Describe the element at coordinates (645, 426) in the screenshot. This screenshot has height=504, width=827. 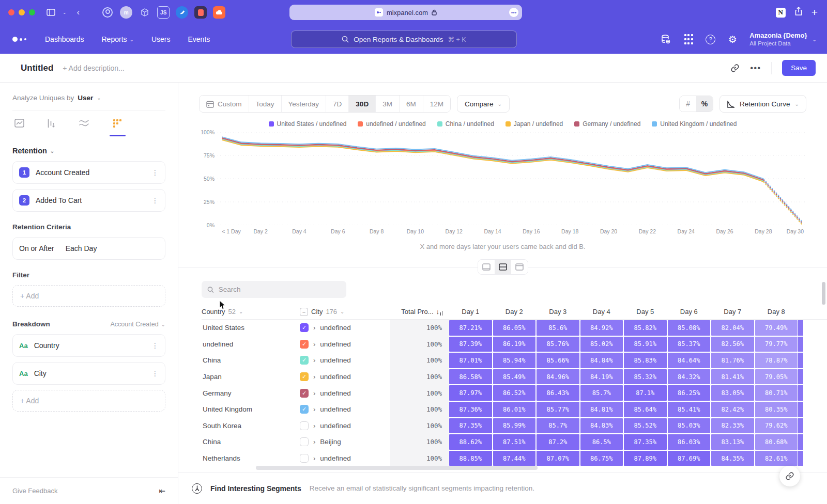
I see `retention-value-cell: 85.52%` at that location.